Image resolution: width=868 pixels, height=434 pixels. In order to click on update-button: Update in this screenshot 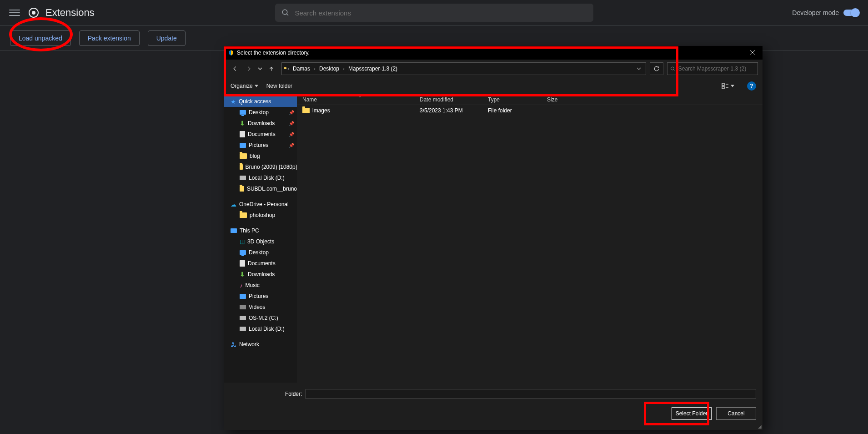, I will do `click(166, 38)`.